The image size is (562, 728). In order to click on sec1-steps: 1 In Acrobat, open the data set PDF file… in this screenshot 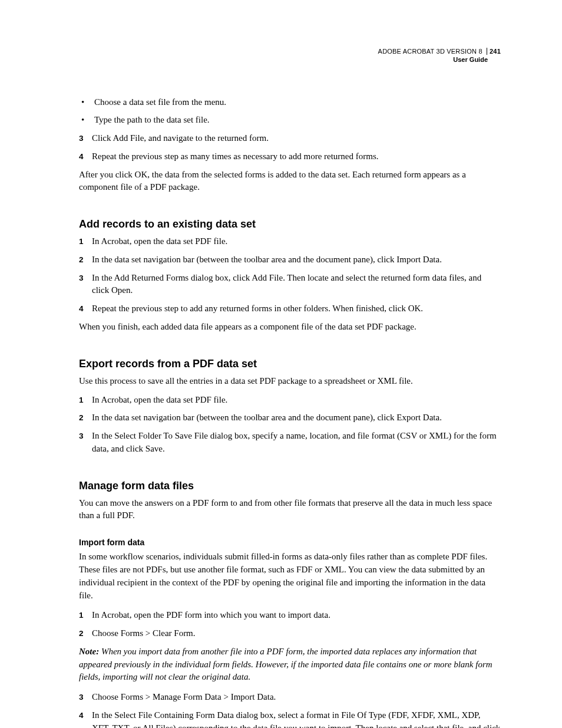, I will do `click(290, 275)`.